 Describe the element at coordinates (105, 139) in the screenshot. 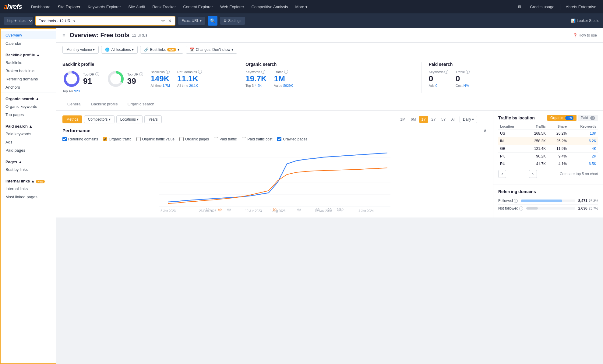

I see `checkbox-organic-traffic-input` at that location.